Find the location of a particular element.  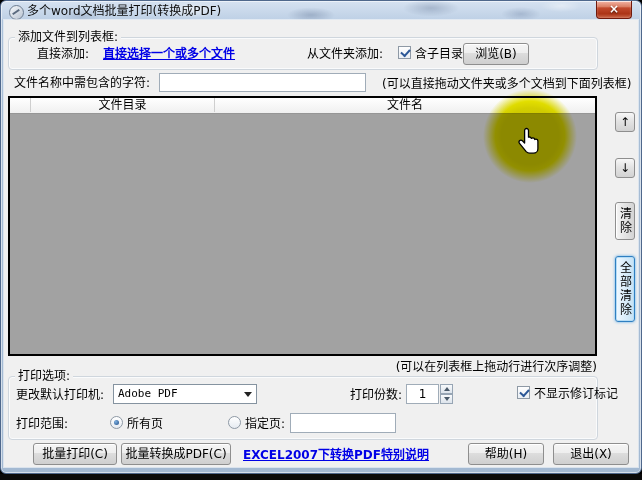

printer-label: 更改默认打印机: is located at coordinates (60, 395).